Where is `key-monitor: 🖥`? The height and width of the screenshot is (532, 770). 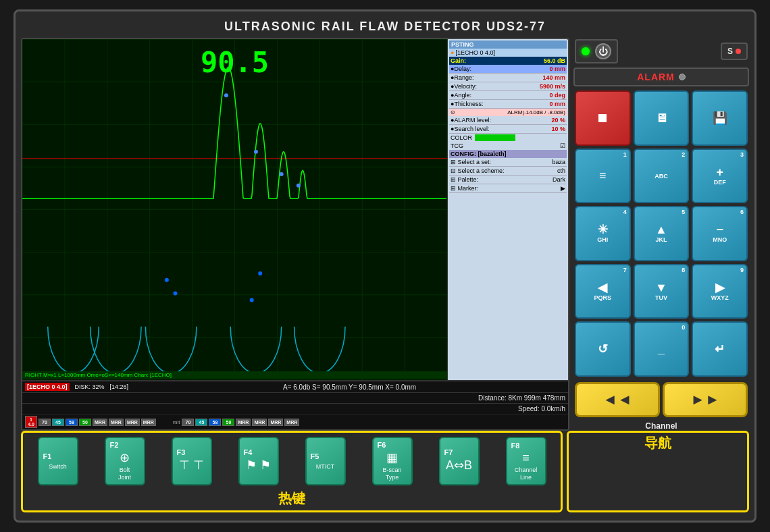
key-monitor: 🖥 is located at coordinates (662, 118).